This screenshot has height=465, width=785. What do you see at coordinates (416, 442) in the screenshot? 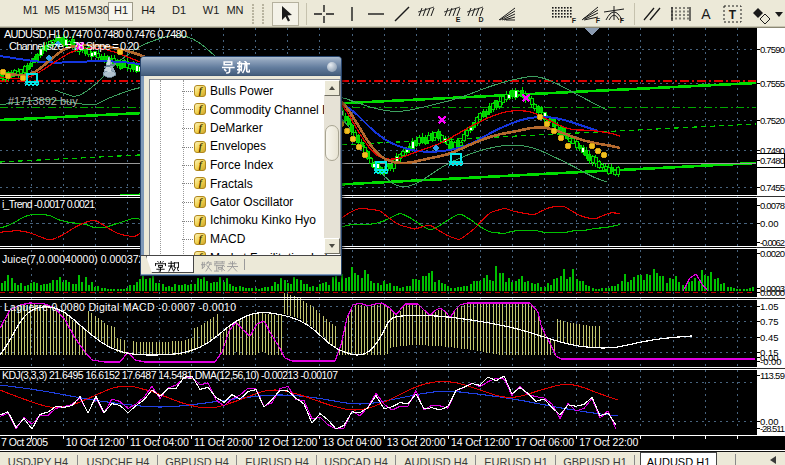
I see `svg-text: 13 Oct 20:00` at bounding box center [416, 442].